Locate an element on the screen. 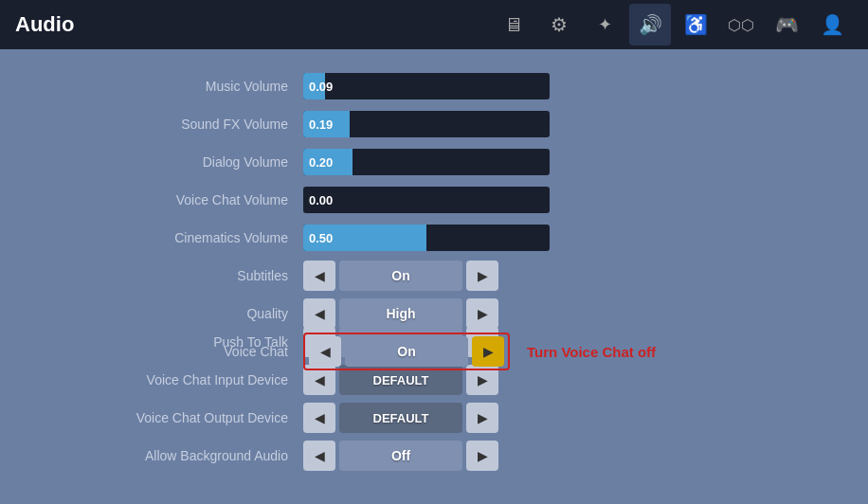 This screenshot has width=868, height=504. subtitles-label: Subtitles is located at coordinates (190, 276).